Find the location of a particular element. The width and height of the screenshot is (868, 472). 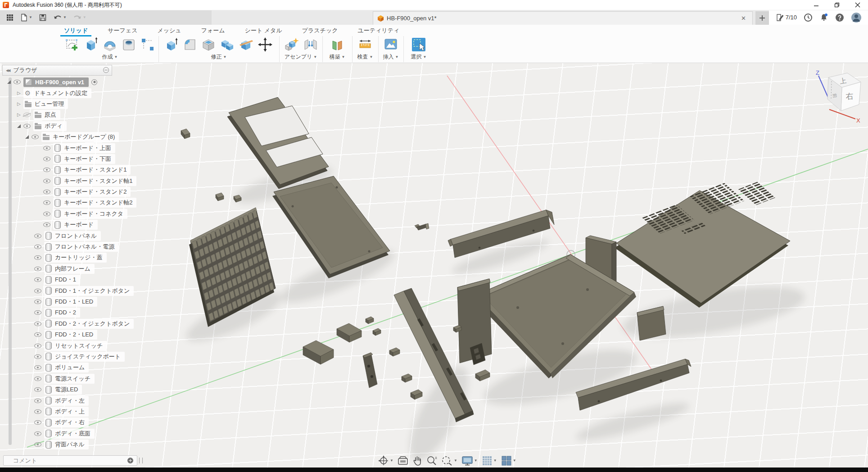

extrude-icon is located at coordinates (91, 45).